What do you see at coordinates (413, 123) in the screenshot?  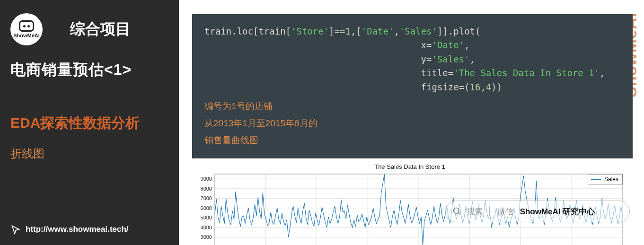 I see `code-annotation: 编号为1号的店铺 从2013年1月至2015年8月的 销售量曲线图` at bounding box center [413, 123].